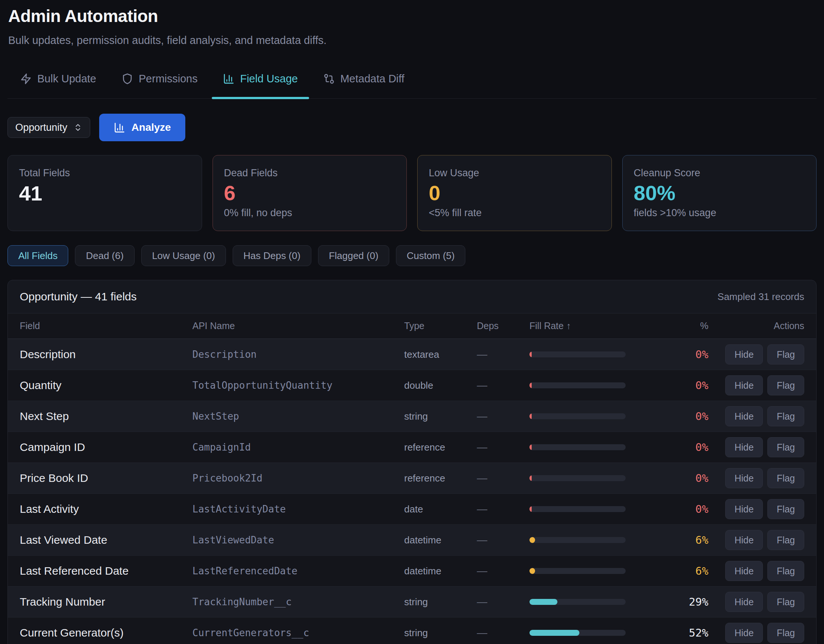 This screenshot has width=824, height=644. Describe the element at coordinates (298, 447) in the screenshot. I see `api-name: CampaignId` at that location.